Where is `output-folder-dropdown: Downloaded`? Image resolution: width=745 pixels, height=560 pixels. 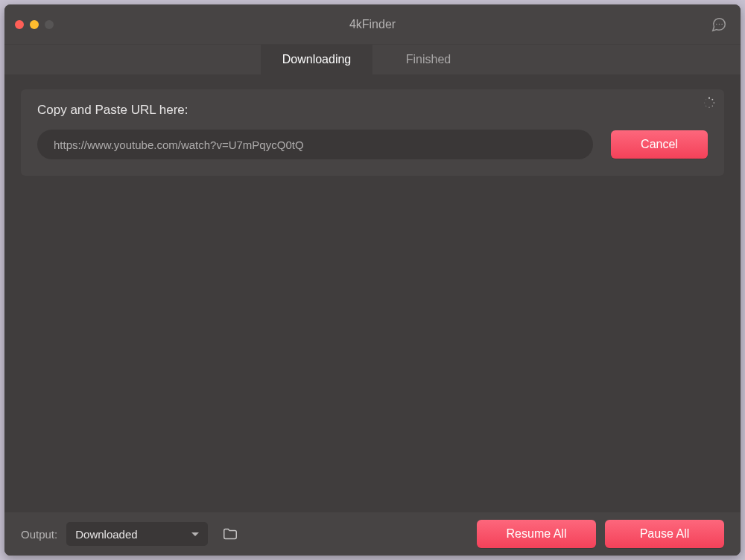 output-folder-dropdown: Downloaded is located at coordinates (137, 534).